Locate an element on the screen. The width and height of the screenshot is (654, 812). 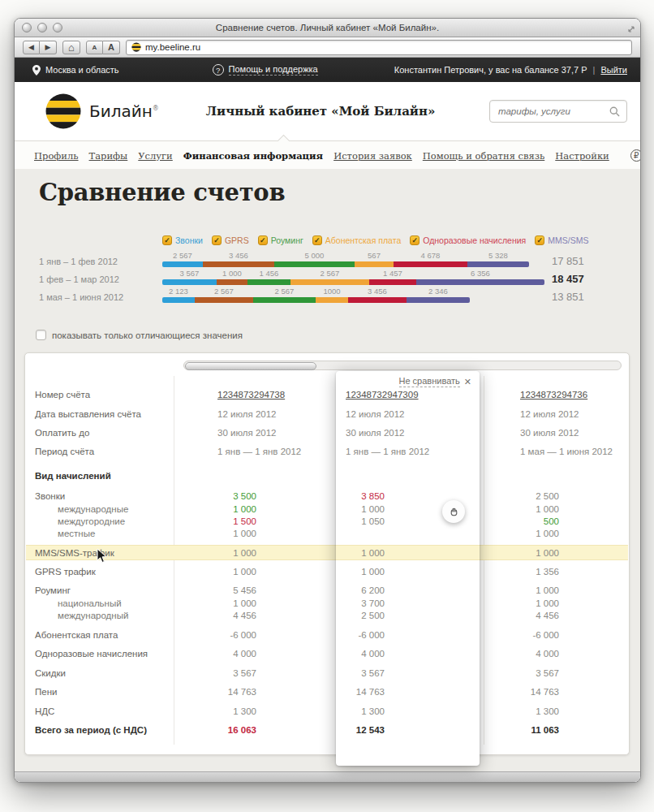
cell-value: 4 000 is located at coordinates (208, 654).